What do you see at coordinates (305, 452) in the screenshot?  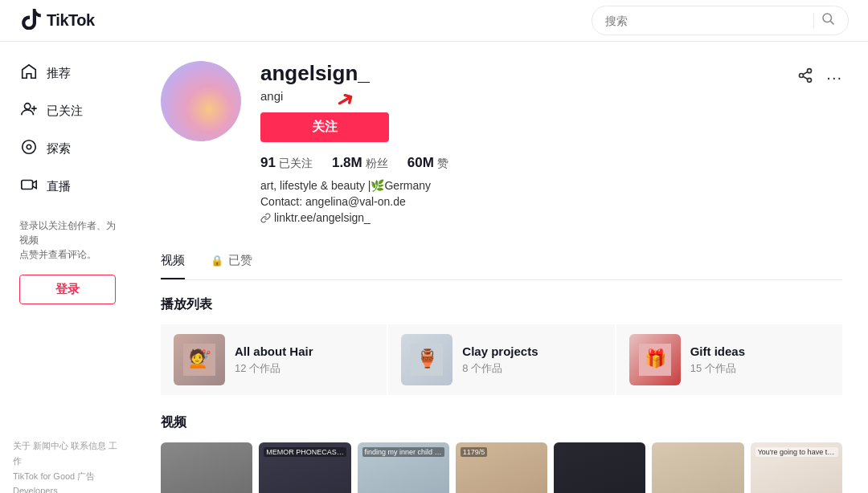 I see `video-tag-v2: MEMOR PHONECASE ♡` at bounding box center [305, 452].